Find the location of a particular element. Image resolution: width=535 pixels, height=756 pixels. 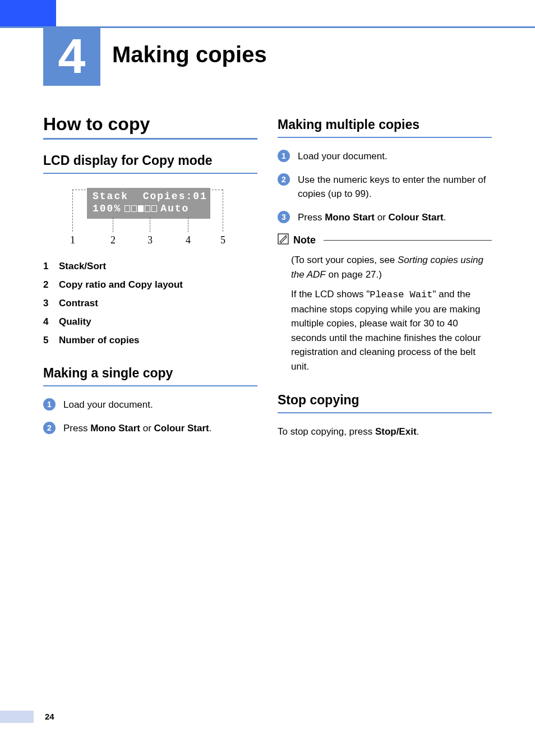

step-3: 3 Press Mono Start or Colour Start. is located at coordinates (385, 218).